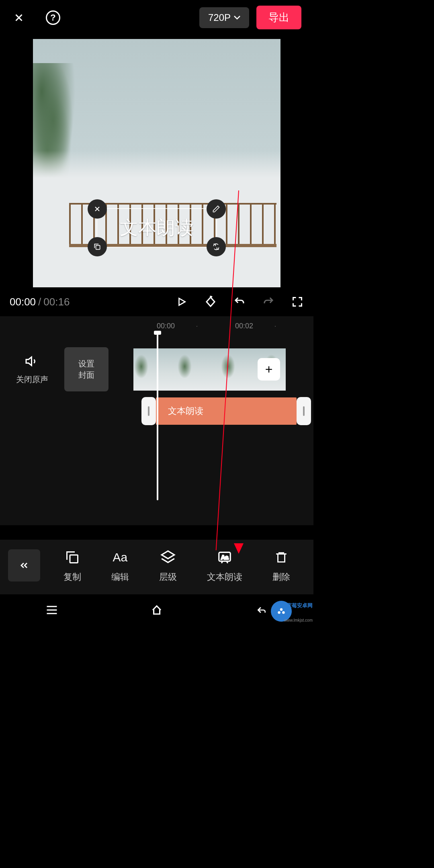 The height and width of the screenshot is (868, 434). What do you see at coordinates (176, 326) in the screenshot?
I see `ruler-mark: 00:00` at bounding box center [176, 326].